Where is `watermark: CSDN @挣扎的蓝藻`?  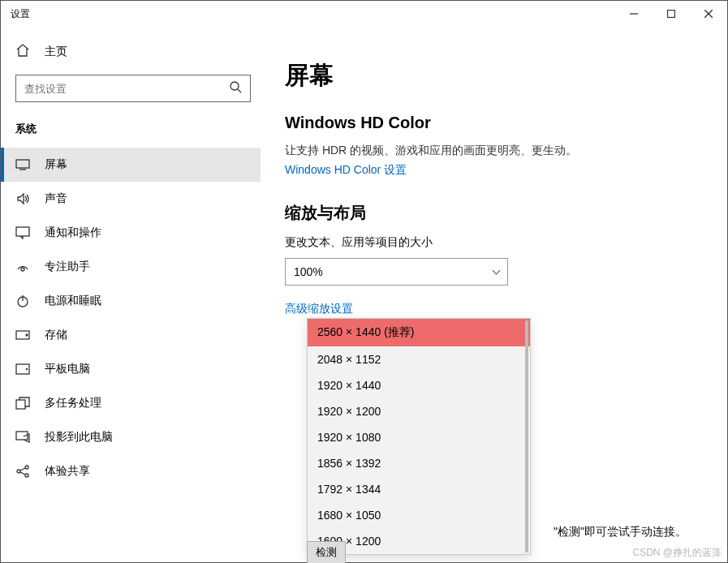 watermark: CSDN @挣扎的蓝藻 is located at coordinates (677, 553).